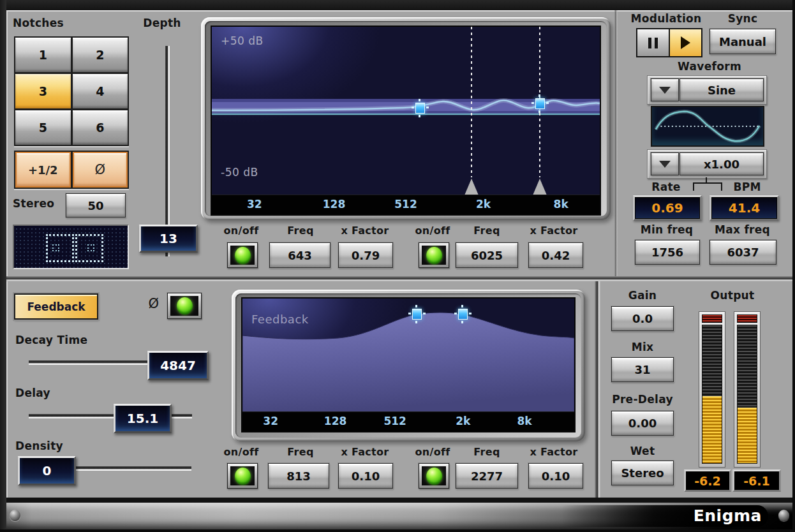 The height and width of the screenshot is (532, 795). Describe the element at coordinates (643, 370) in the screenshot. I see `mix-value-button: 31` at that location.